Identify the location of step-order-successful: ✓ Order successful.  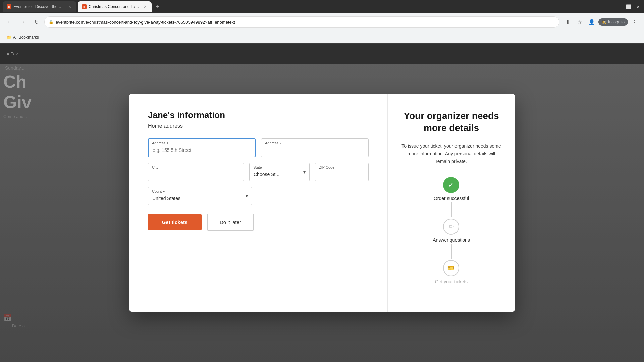
(451, 189).